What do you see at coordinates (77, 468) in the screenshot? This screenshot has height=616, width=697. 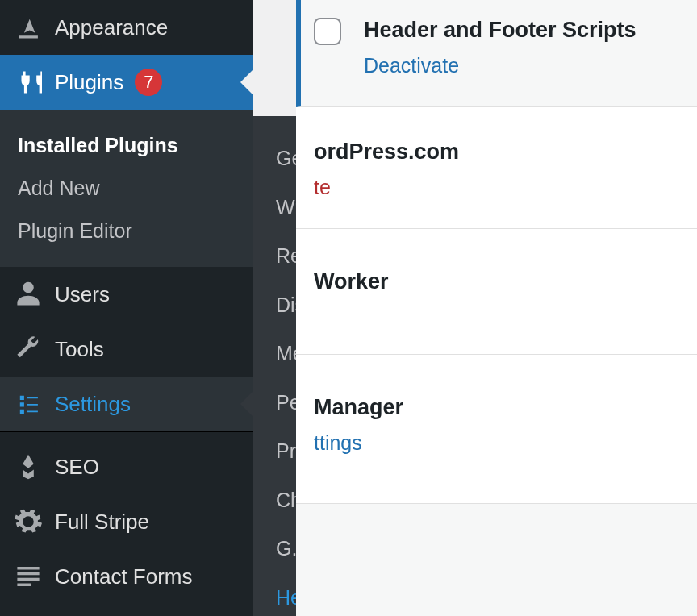 I see `menu-label: SEO` at bounding box center [77, 468].